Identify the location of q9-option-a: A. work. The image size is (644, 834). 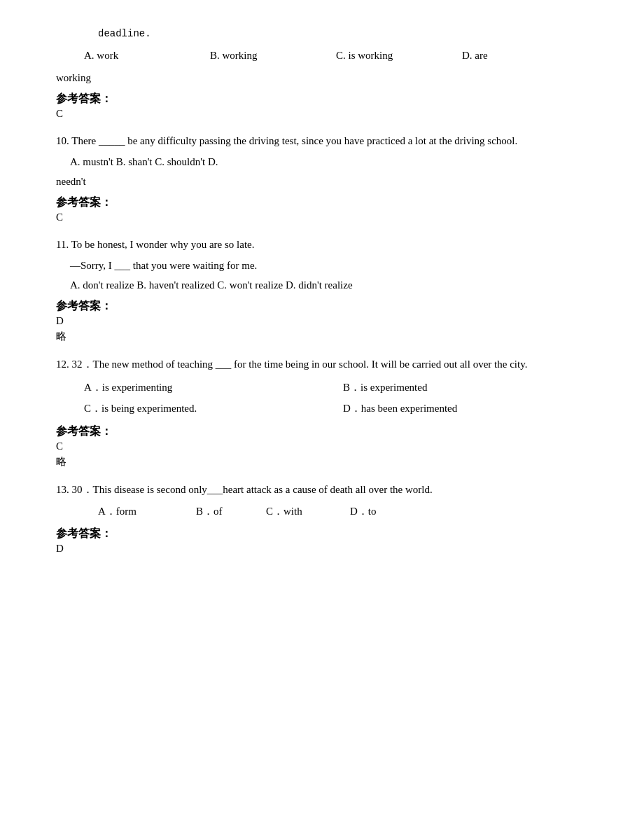
(147, 56).